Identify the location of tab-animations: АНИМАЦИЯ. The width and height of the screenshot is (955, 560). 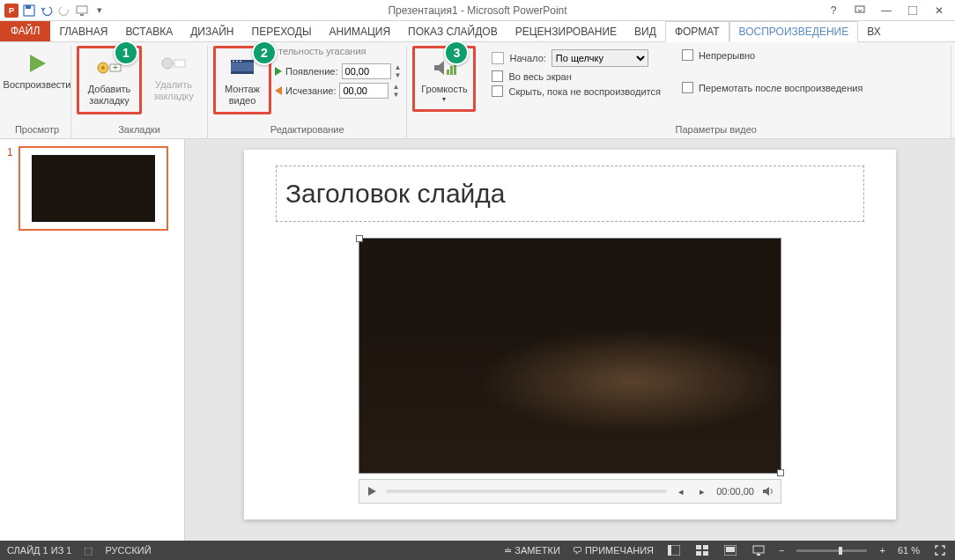
(359, 32).